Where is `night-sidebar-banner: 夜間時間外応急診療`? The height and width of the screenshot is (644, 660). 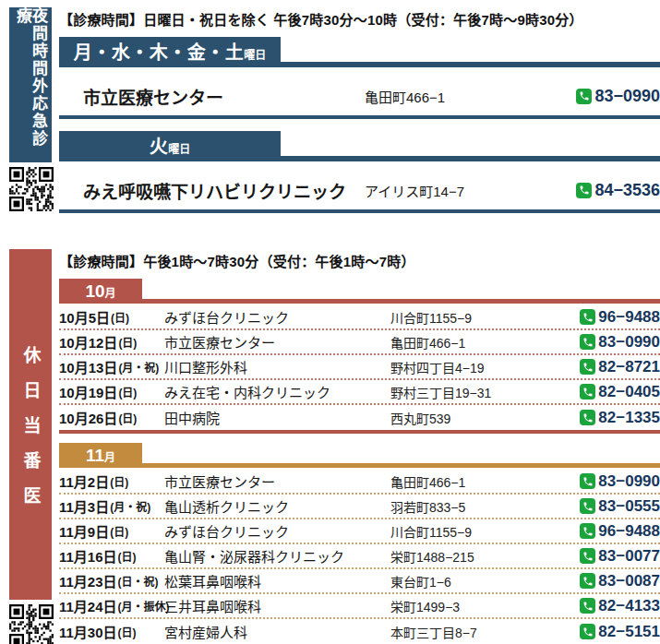
night-sidebar-banner: 夜間時間外応急診療 is located at coordinates (30, 85).